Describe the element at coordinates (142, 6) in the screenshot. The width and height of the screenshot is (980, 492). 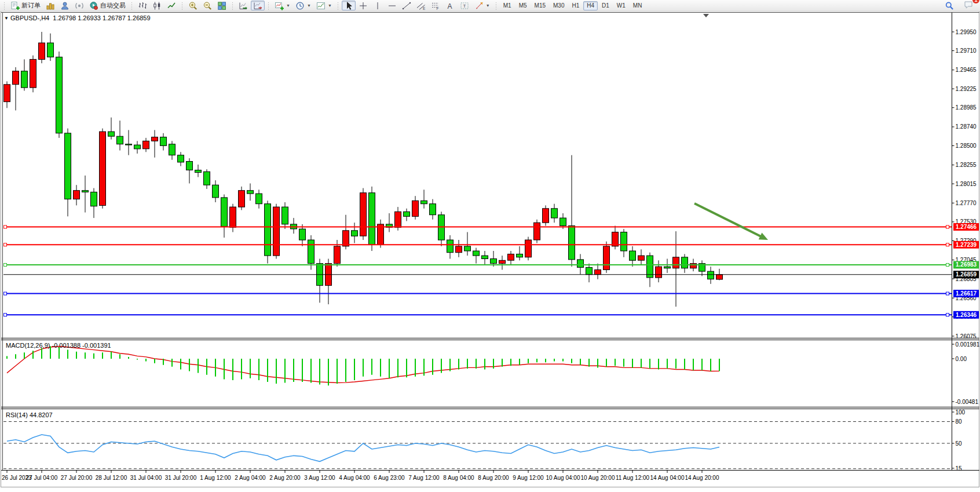
I see `bar-chart-button` at that location.